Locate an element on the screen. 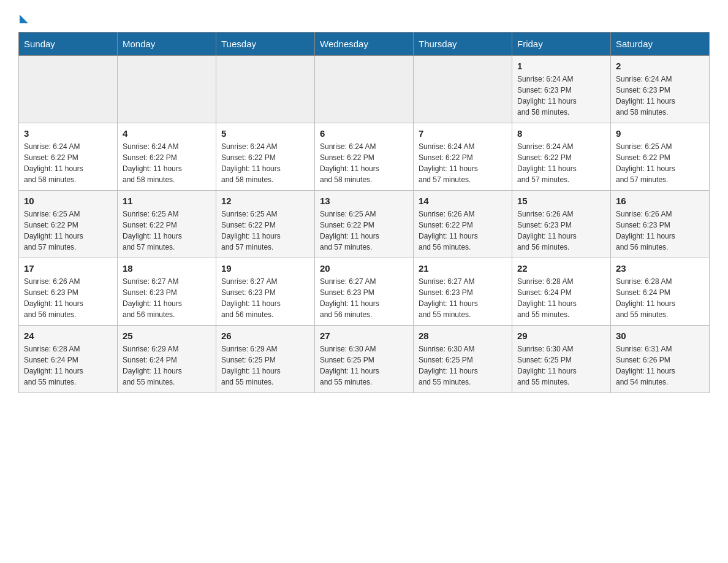 The width and height of the screenshot is (728, 563). day-number: 14 is located at coordinates (463, 201).